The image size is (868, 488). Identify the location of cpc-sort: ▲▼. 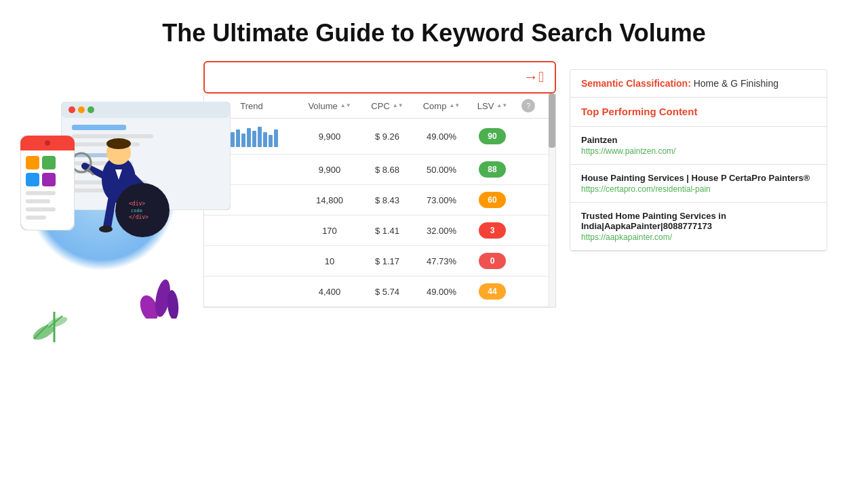
(398, 106).